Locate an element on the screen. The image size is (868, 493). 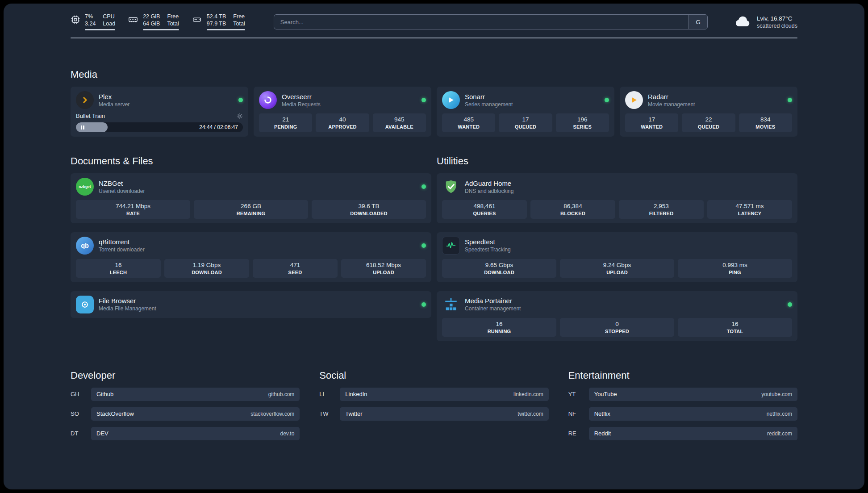
bookmark-row: DT DEV dev.to is located at coordinates (185, 434).